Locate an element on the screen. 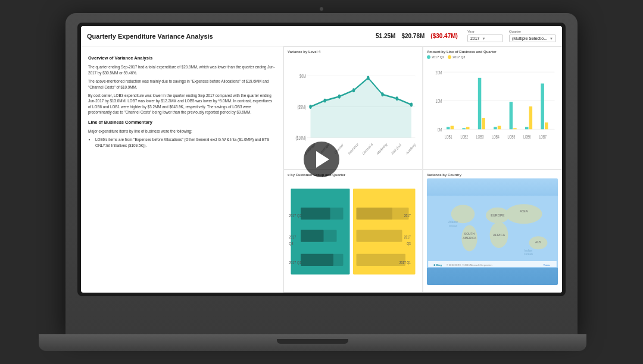  svg-text: ($5M) is located at coordinates (301, 107).